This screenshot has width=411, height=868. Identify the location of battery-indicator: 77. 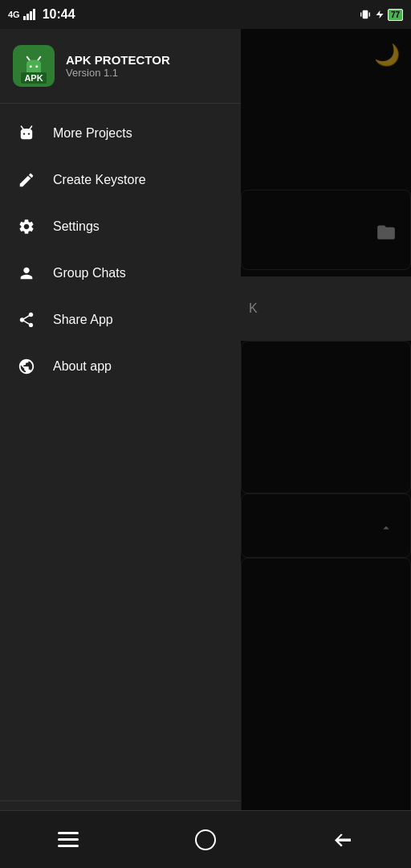
(395, 14).